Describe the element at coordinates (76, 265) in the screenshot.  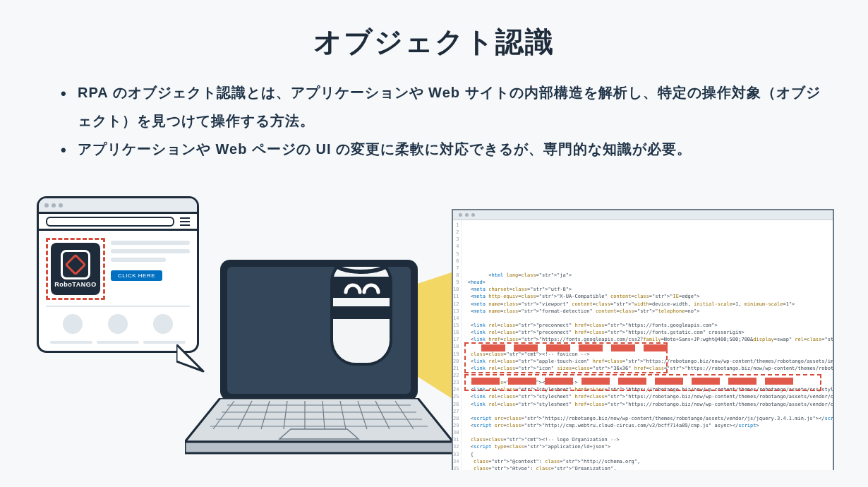
I see `robotango-logo-icon` at that location.